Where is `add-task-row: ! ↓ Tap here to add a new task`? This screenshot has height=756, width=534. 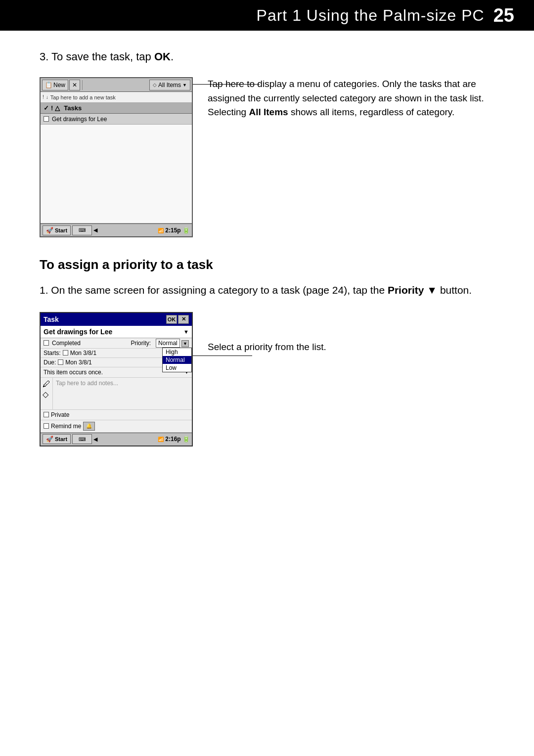 add-task-row: ! ↓ Tap here to add a new task is located at coordinates (116, 97).